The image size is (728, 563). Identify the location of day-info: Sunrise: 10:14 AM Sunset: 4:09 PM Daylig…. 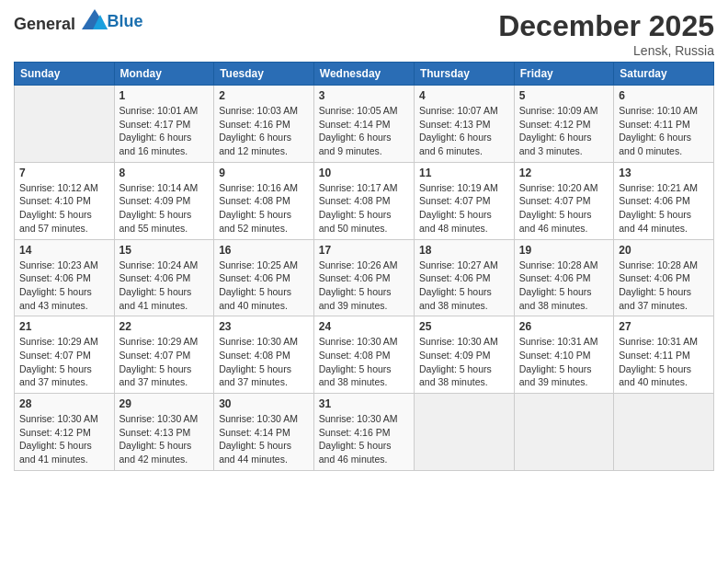
(165, 208).